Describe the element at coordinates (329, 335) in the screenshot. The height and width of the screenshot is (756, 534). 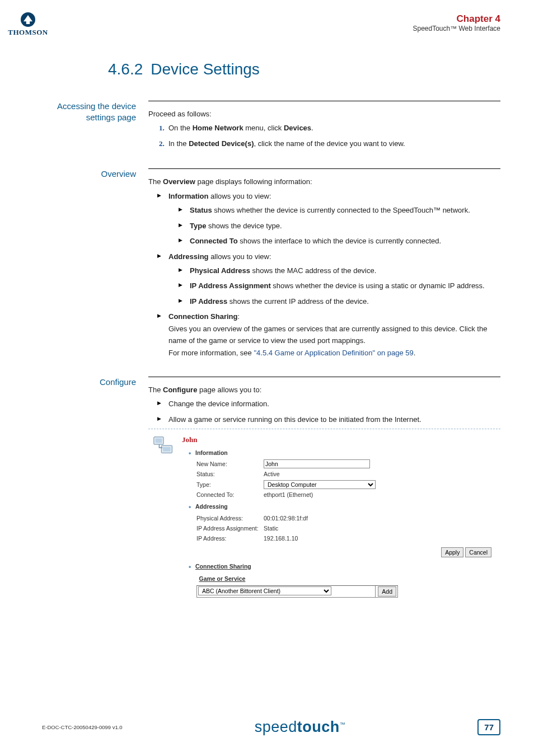
I see `connection-sharing-group: Connection Sharing: Gives you an overvie…` at that location.